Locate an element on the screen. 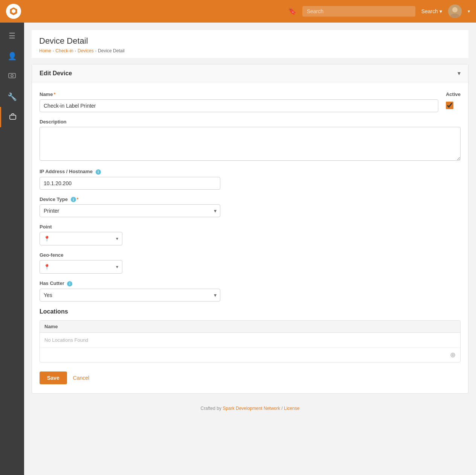 The image size is (476, 475). sidebar-item-person: 👤 is located at coordinates (12, 56).